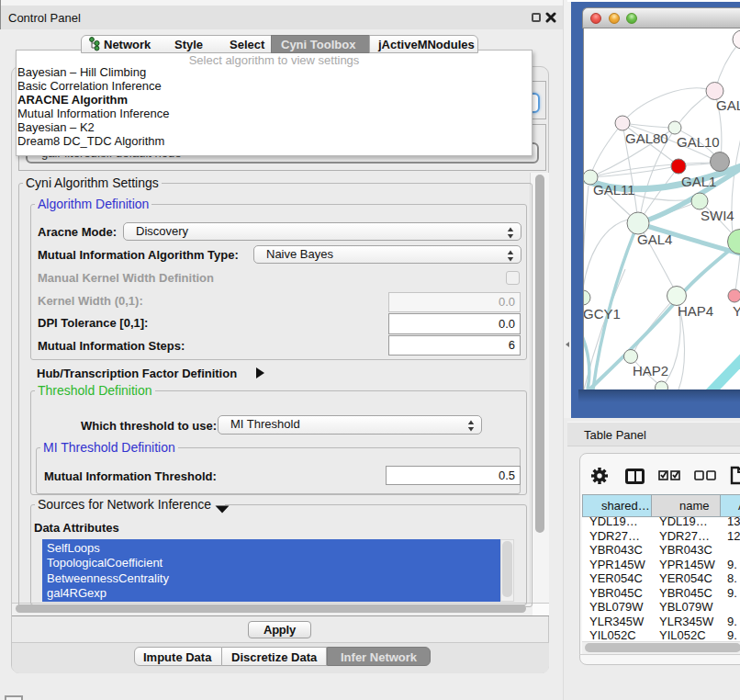 Image resolution: width=740 pixels, height=700 pixels. Describe the element at coordinates (728, 105) in the screenshot. I see `svg-text: GAL2` at that location.